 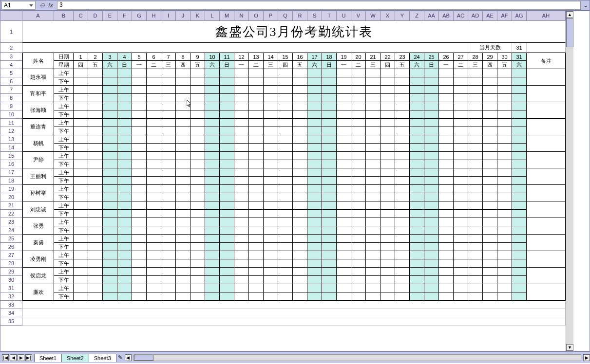 What do you see at coordinates (102, 358) in the screenshot?
I see `tab-sheet3: Sheet3` at bounding box center [102, 358].